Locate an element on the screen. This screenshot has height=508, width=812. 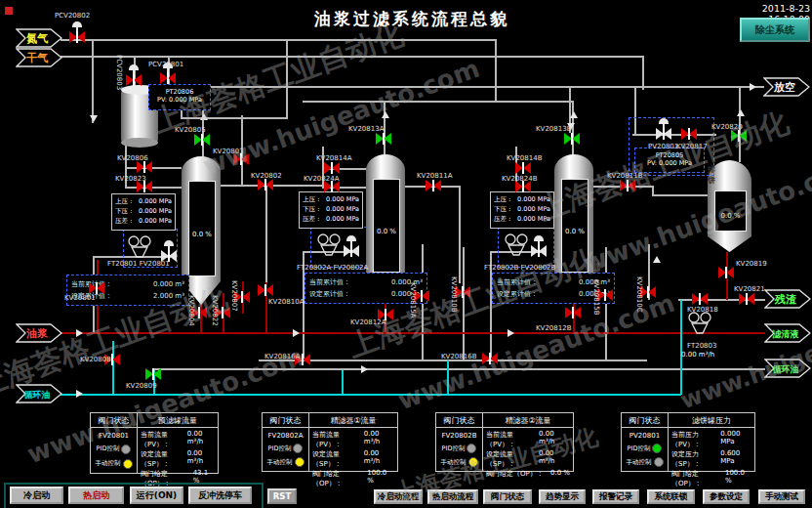
trend-display-button: 趋势显示 is located at coordinates (562, 496).